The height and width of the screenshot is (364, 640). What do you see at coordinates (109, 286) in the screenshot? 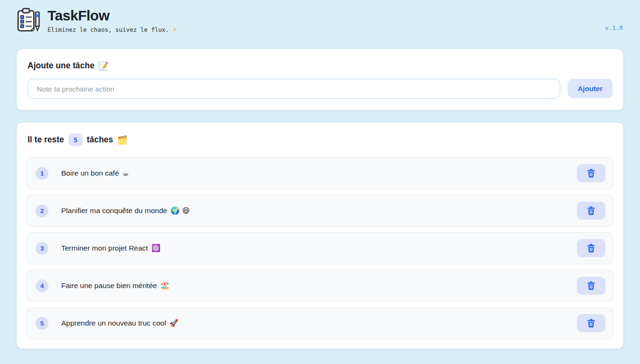
I see `task-text: Faire une pause bien méritée` at bounding box center [109, 286].